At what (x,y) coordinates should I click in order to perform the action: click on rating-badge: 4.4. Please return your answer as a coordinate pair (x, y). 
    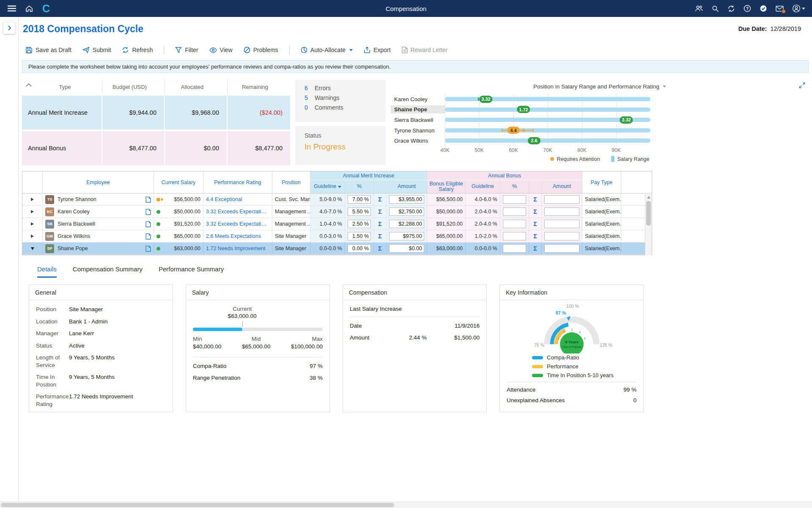
    Looking at the image, I should click on (513, 130).